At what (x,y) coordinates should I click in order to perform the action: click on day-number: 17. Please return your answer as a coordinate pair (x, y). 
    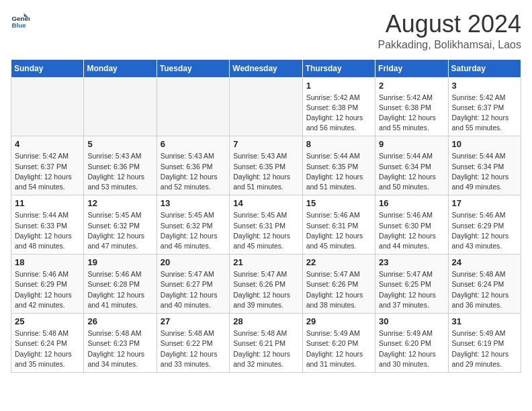
    Looking at the image, I should click on (485, 203).